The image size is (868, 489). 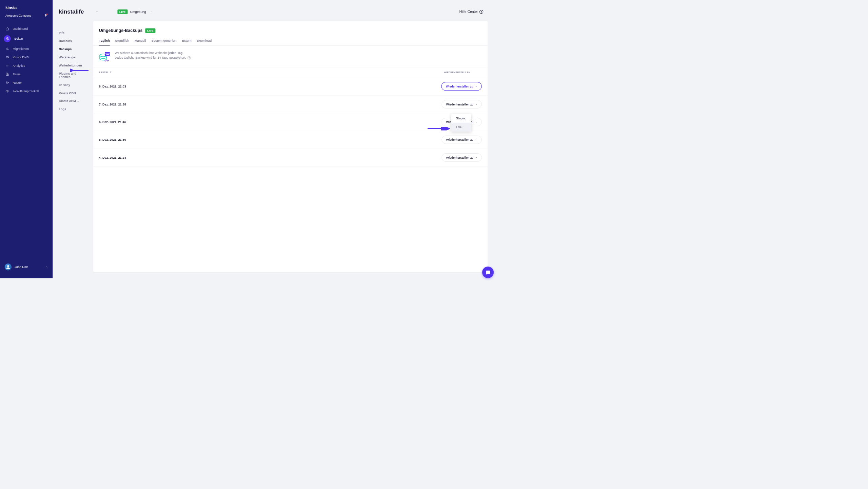 What do you see at coordinates (45, 16) in the screenshot?
I see `notifications-icon` at bounding box center [45, 16].